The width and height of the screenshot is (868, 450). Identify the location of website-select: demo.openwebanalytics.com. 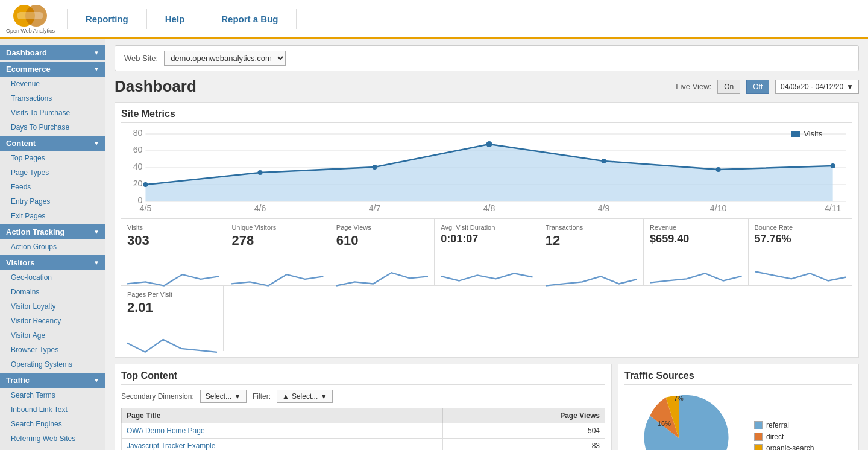
(225, 58).